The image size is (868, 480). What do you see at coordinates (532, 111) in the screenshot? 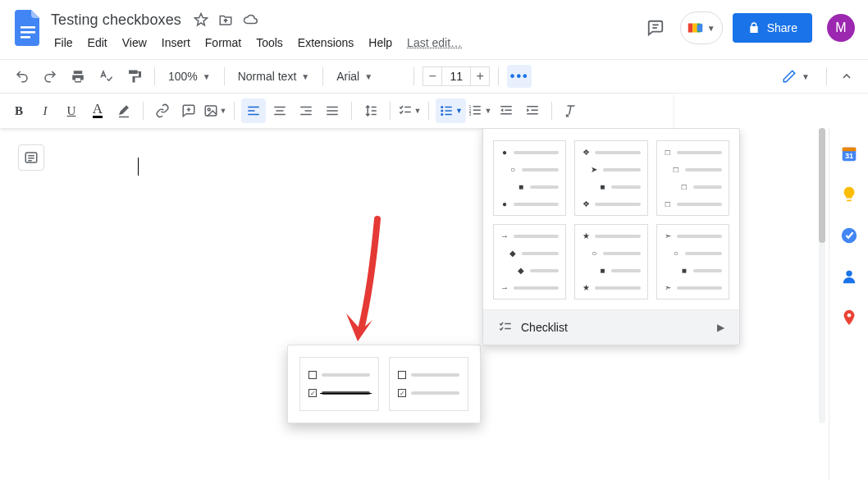
I see `increase-indent-icon` at bounding box center [532, 111].